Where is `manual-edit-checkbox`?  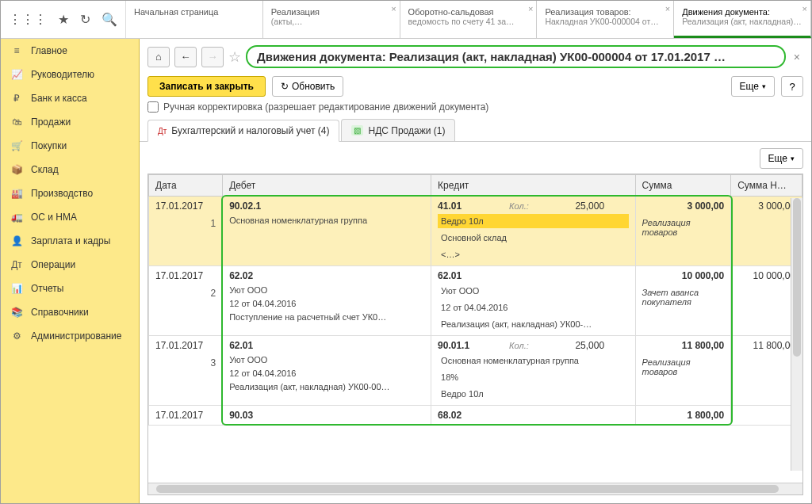 manual-edit-checkbox is located at coordinates (153, 107).